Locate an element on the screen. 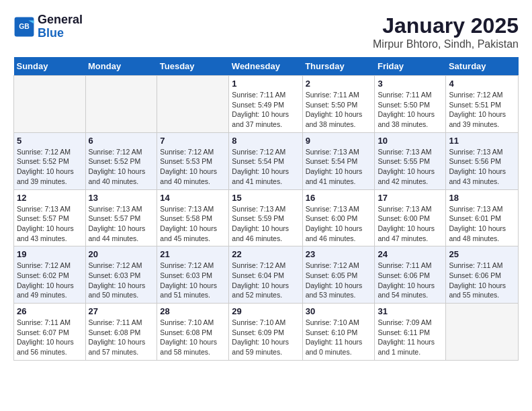  page-title: January 2025 is located at coordinates (446, 26).